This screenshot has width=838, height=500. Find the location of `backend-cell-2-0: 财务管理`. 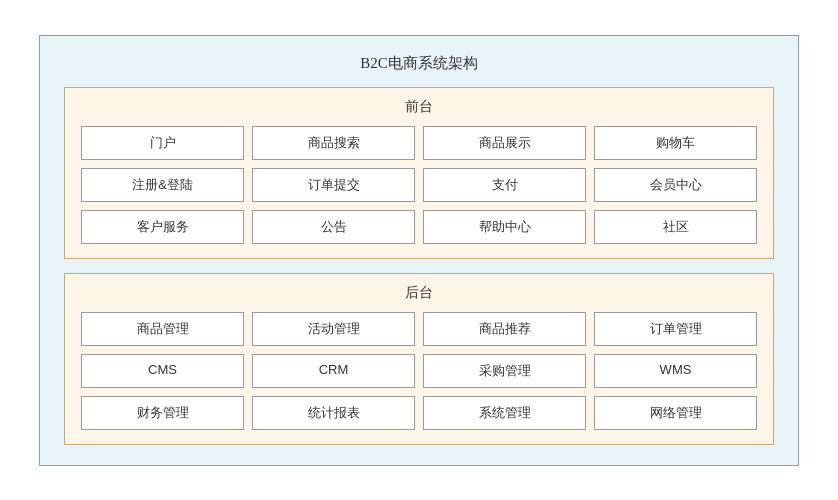

backend-cell-2-0: 财务管理 is located at coordinates (162, 413).